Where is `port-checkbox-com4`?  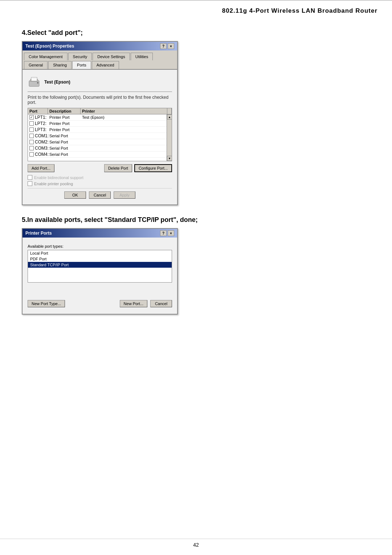
port-checkbox-com4 is located at coordinates (32, 154).